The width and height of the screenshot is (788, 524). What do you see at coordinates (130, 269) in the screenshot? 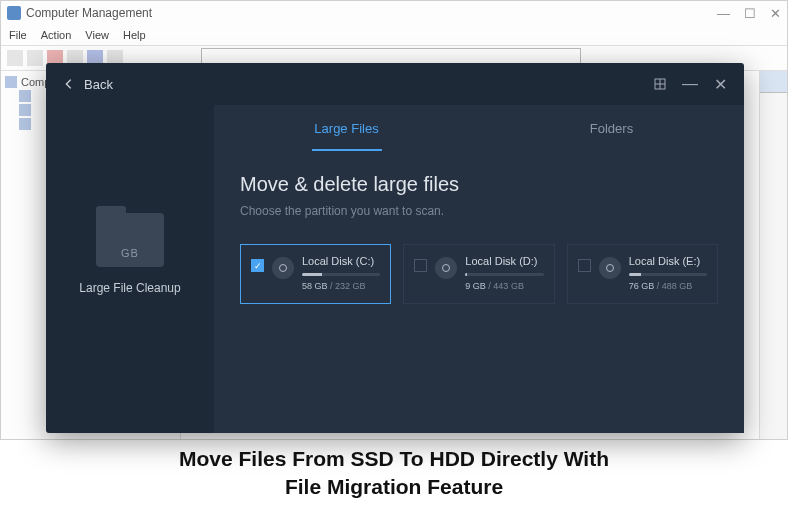
I see `app-sidebar: GB Large File Cleanup` at bounding box center [130, 269].